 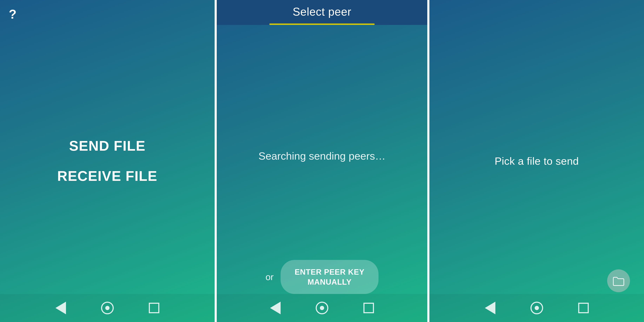 I want to click on or-label: or, so click(x=270, y=277).